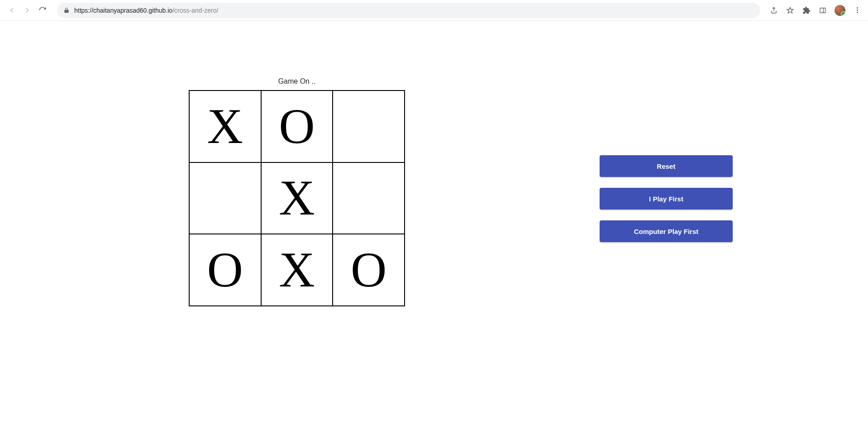 This screenshot has height=429, width=868. Describe the element at coordinates (666, 166) in the screenshot. I see `reset-button: Reset` at that location.